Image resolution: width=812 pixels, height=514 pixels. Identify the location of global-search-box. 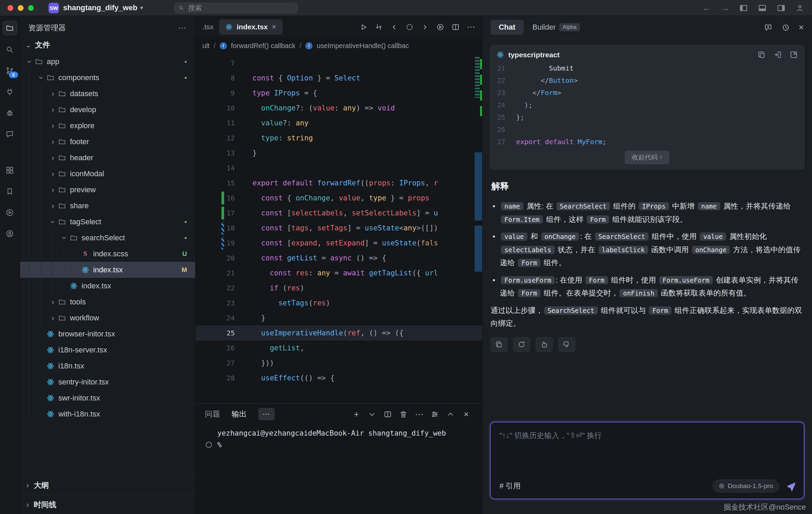
(236, 8).